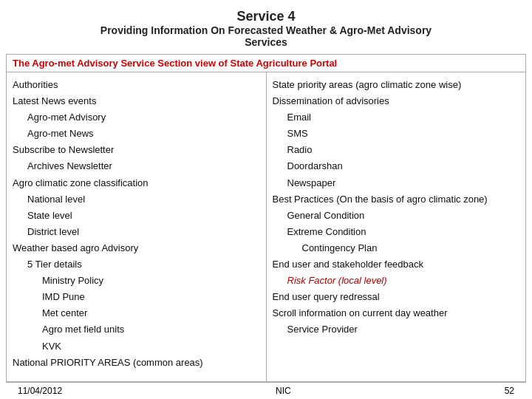 This screenshot has width=532, height=399. Describe the element at coordinates (136, 265) in the screenshot. I see `list-item: 5 Tier details` at that location.